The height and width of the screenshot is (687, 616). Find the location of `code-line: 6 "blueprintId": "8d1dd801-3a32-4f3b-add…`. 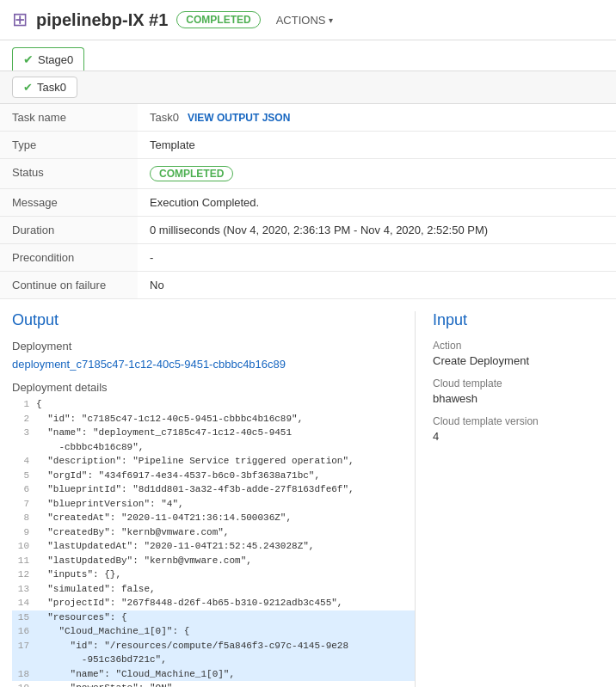

code-line: 6 "blueprintId": "8d1dd801-3a32-4f3b-add… is located at coordinates (213, 490).